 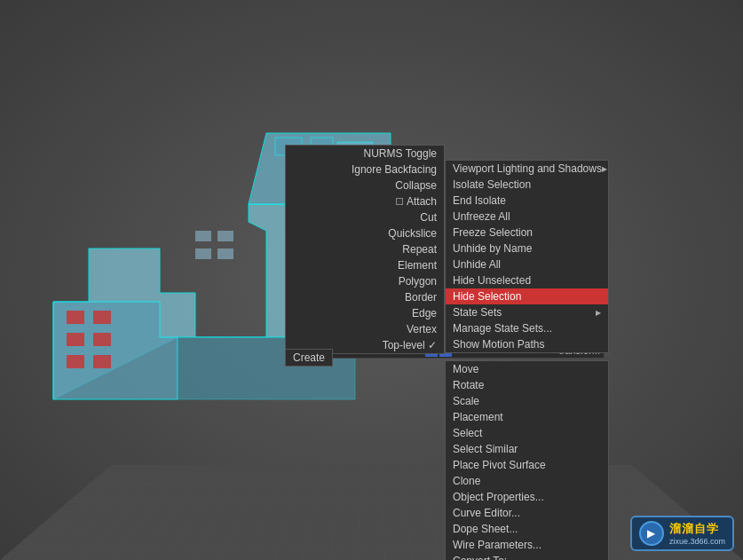 What do you see at coordinates (527, 256) in the screenshot?
I see `context-menu-right-upper: Viewport Lighting and Shadows Isolate Se…` at bounding box center [527, 256].